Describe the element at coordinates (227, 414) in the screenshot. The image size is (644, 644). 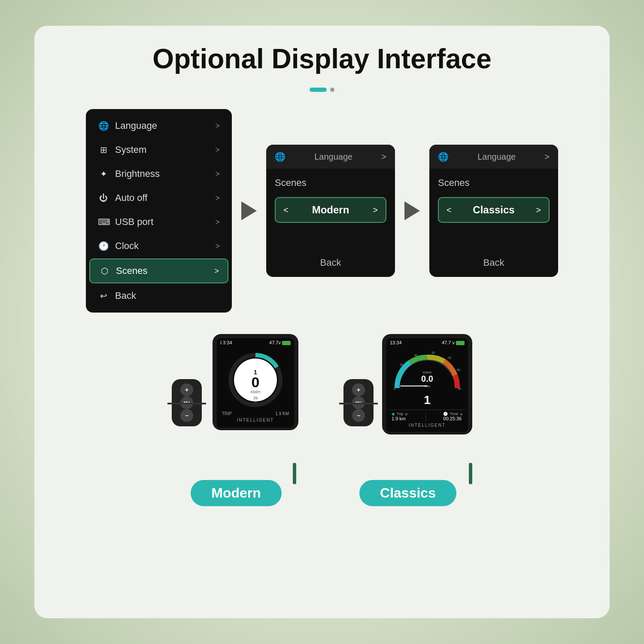
I see `modern-trip-label: TRIP` at that location.